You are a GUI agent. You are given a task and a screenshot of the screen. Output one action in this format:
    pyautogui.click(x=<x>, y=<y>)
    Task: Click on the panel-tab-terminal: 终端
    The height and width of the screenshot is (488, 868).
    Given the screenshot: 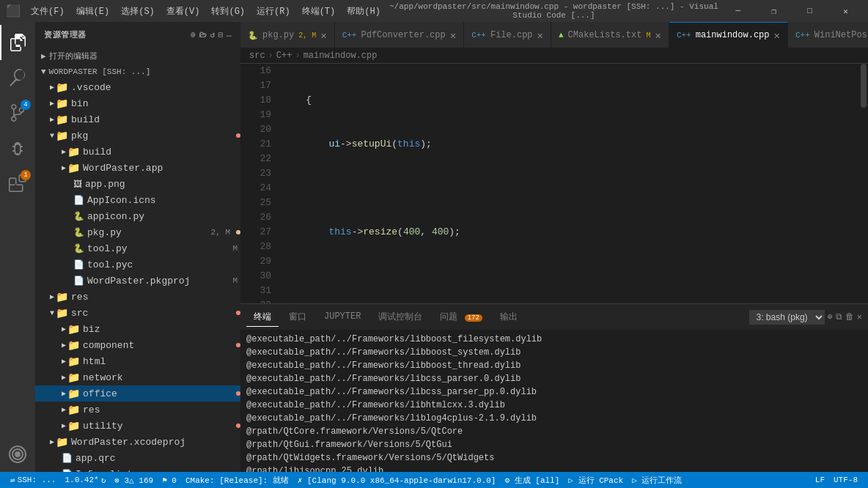 What is the action you would take?
    pyautogui.click(x=262, y=317)
    